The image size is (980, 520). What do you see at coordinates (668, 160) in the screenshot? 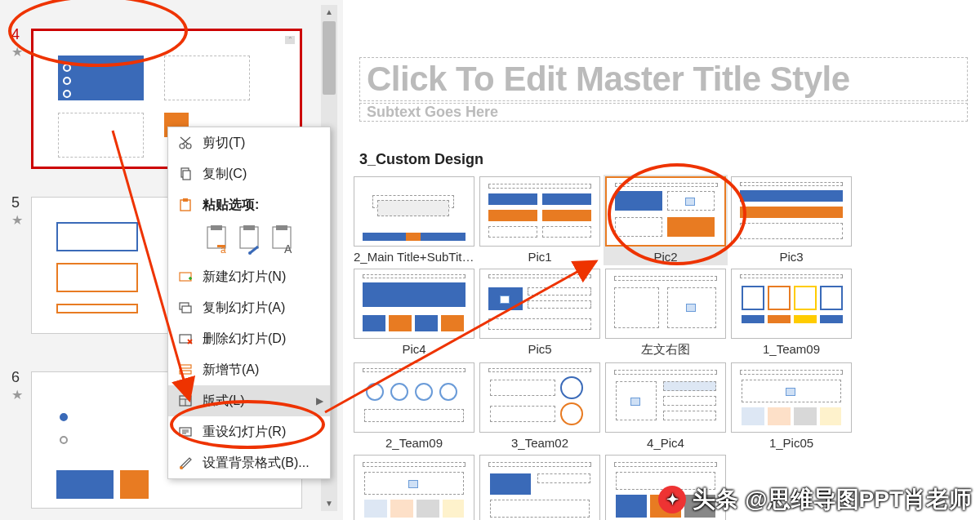
I see `gallery-section-title: 3_Custom Design` at bounding box center [668, 160].